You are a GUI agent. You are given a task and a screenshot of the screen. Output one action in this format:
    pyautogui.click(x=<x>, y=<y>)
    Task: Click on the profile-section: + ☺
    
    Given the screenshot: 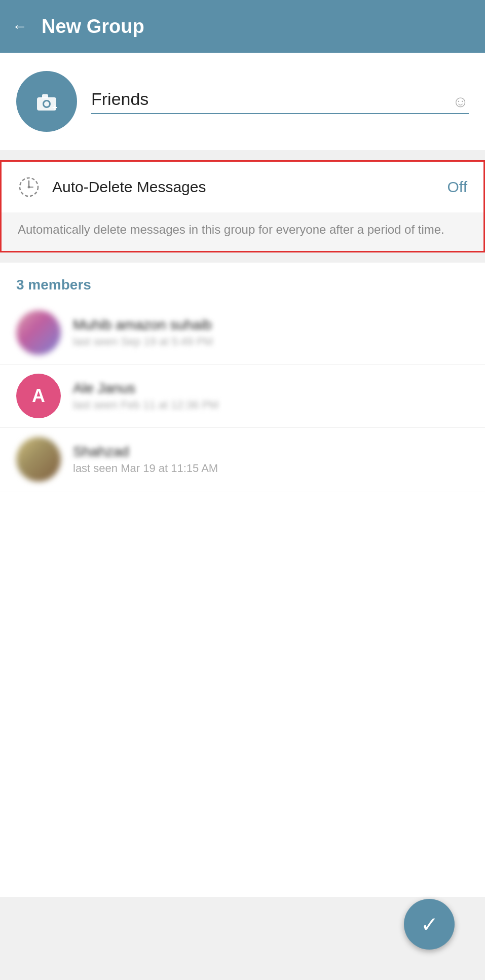 What is the action you would take?
    pyautogui.click(x=242, y=101)
    